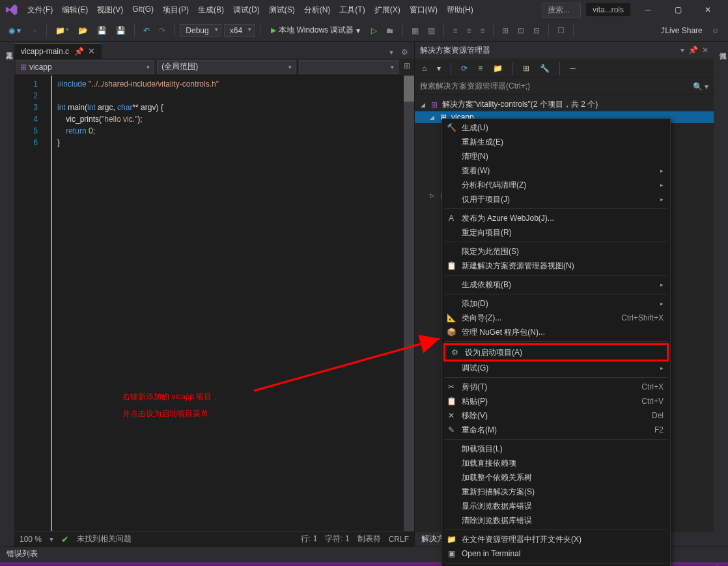  I want to click on platform-dropdown: x64, so click(240, 31).